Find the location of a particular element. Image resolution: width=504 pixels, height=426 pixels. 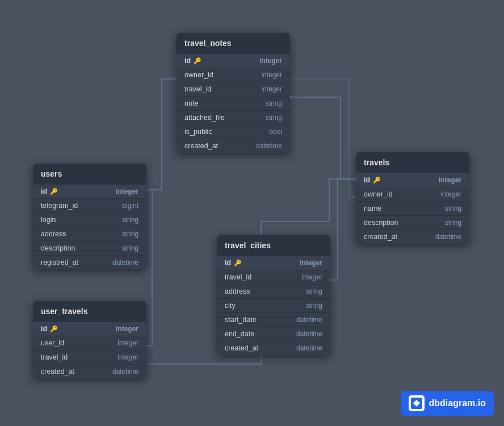

table-header-travel-cities: travel_cities is located at coordinates (274, 245).